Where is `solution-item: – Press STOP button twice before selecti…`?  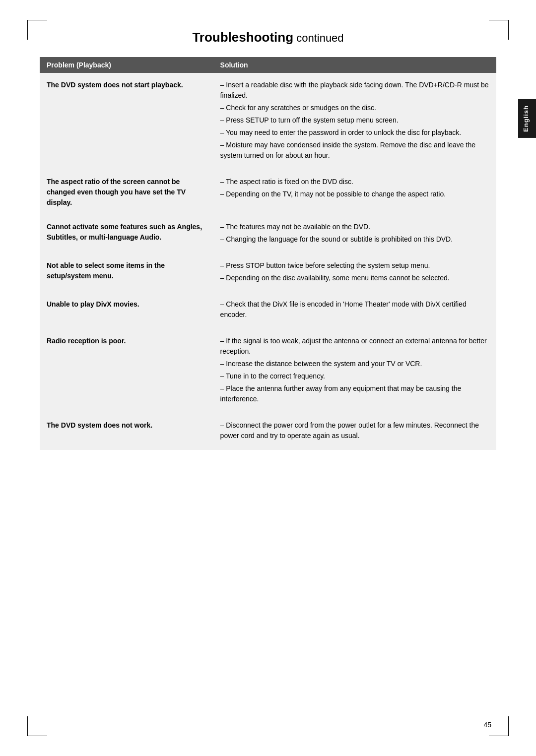
solution-item: – Press STOP button twice before selecti… is located at coordinates (355, 266).